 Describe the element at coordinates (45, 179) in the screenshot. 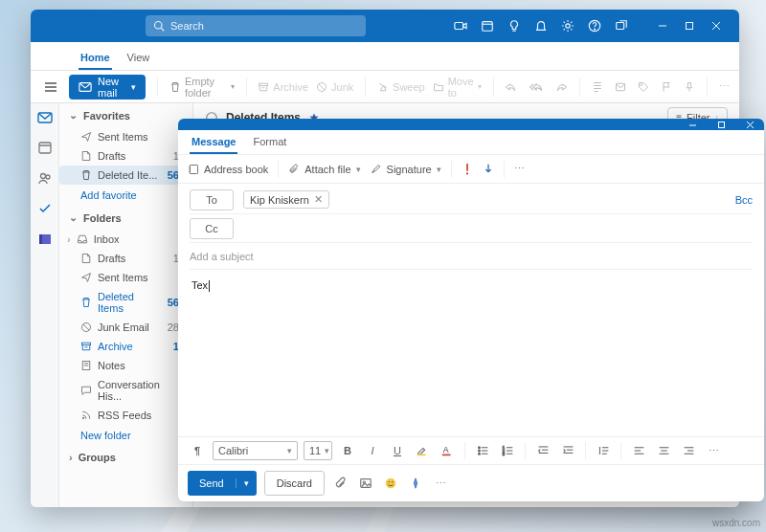

I see `rail-people-icon` at that location.